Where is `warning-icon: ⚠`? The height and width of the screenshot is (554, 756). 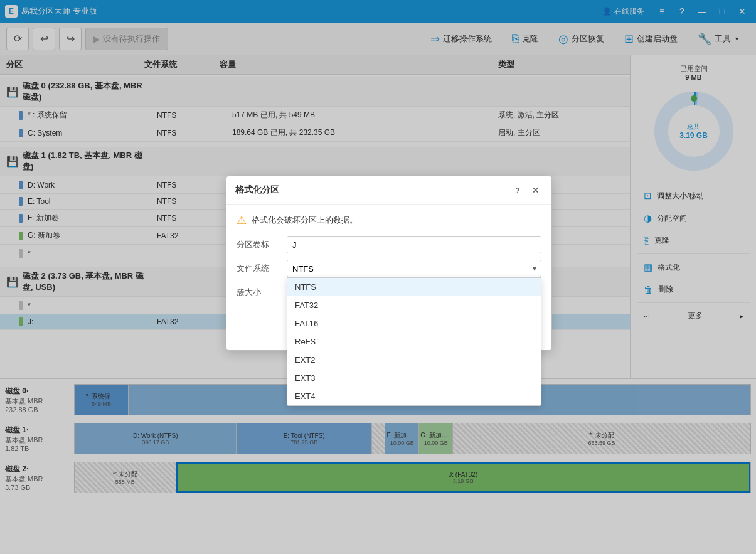 warning-icon: ⚠ is located at coordinates (242, 220).